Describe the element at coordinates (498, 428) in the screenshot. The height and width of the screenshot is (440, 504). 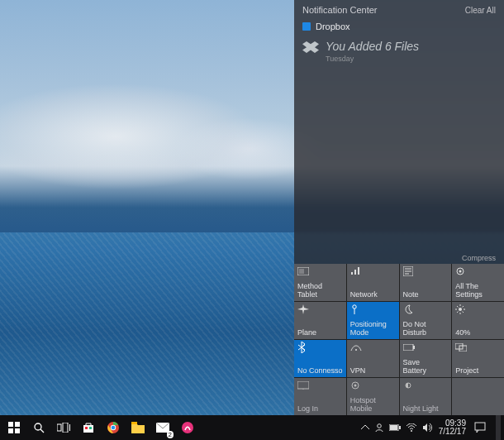
I see `show-desktop-button` at that location.